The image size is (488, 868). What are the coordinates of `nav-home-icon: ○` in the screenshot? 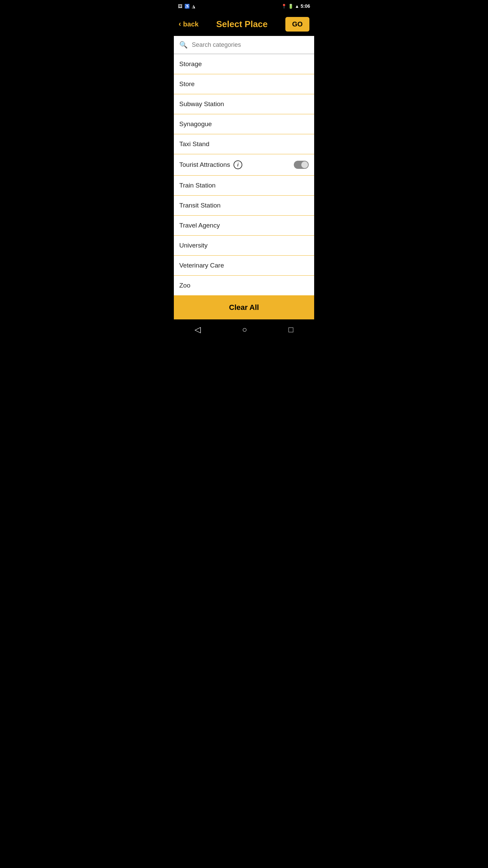 It's located at (245, 330).